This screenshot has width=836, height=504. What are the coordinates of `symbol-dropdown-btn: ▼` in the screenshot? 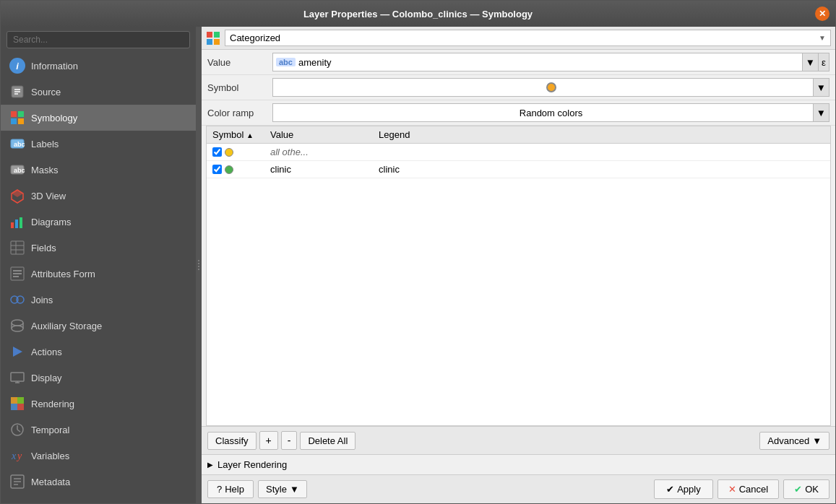 It's located at (821, 87).